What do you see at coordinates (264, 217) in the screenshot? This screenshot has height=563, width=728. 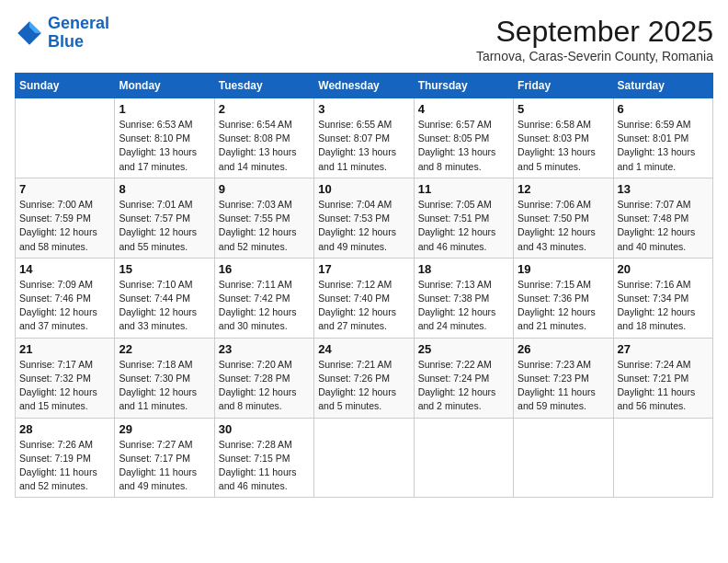 I see `calendar-cell: 9Sunrise: 7:03 AMSunset: 7:55 PMDaylight…` at bounding box center [264, 217].